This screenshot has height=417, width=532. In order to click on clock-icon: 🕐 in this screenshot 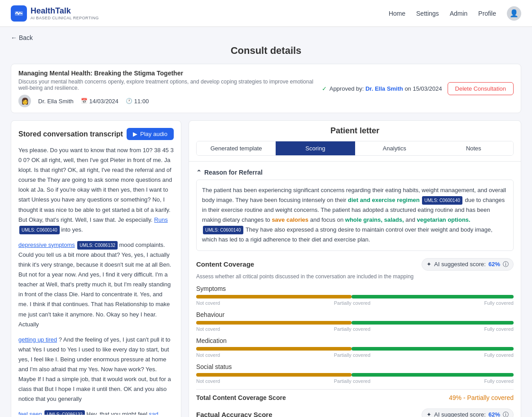, I will do `click(129, 101)`.